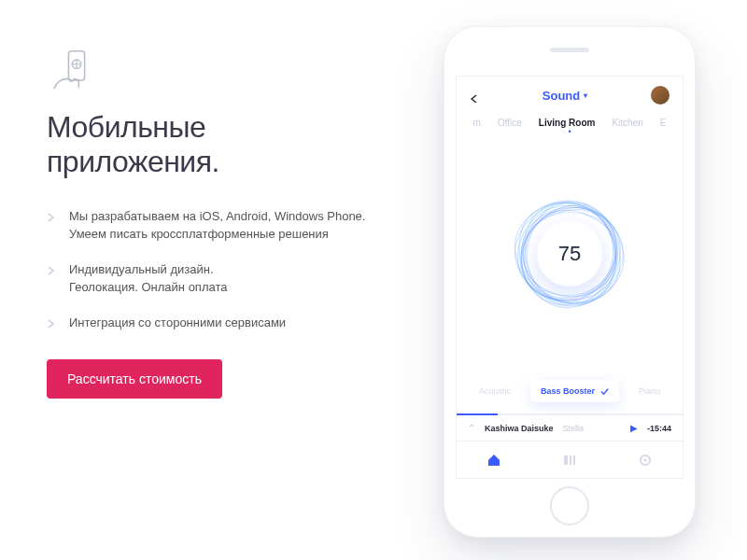 The width and height of the screenshot is (747, 560). Describe the element at coordinates (568, 123) in the screenshot. I see `room-tab-active: Living Room` at that location.